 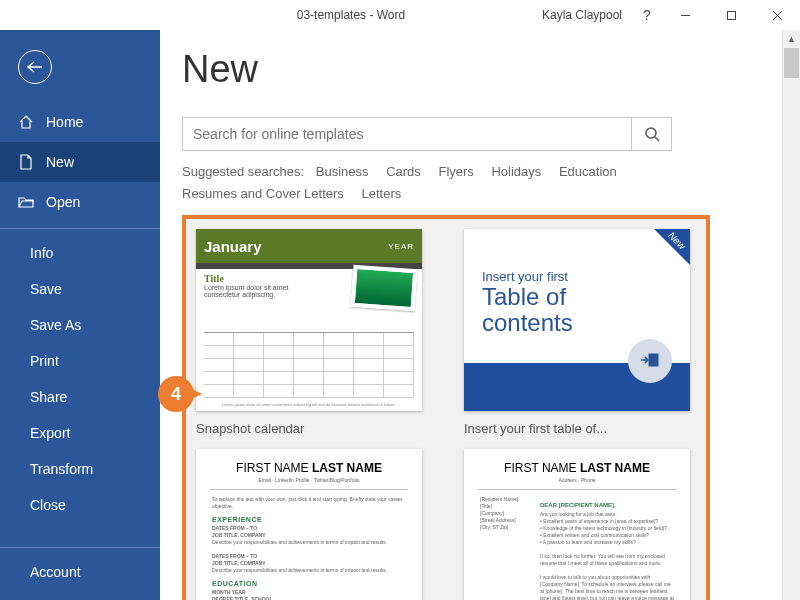 I want to click on template-caption: Snapshot calendar, so click(x=309, y=430).